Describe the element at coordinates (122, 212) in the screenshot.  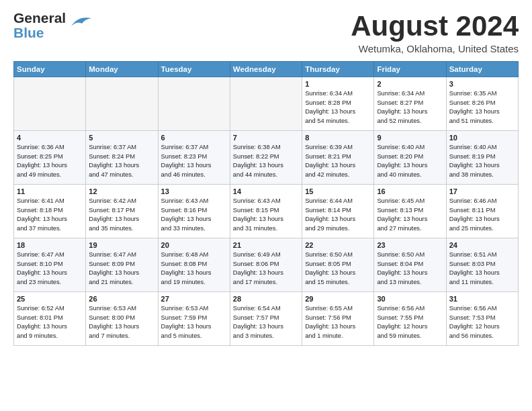
I see `day-cell: 12Sunrise: 6:42 AM Sunset: 8:17 PM Dayli…` at that location.